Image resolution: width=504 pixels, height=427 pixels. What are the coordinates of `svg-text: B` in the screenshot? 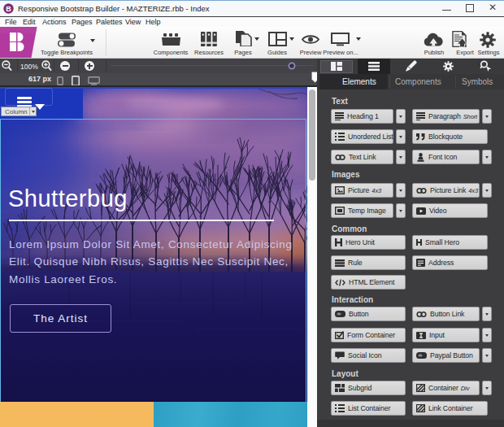 It's located at (8, 9).